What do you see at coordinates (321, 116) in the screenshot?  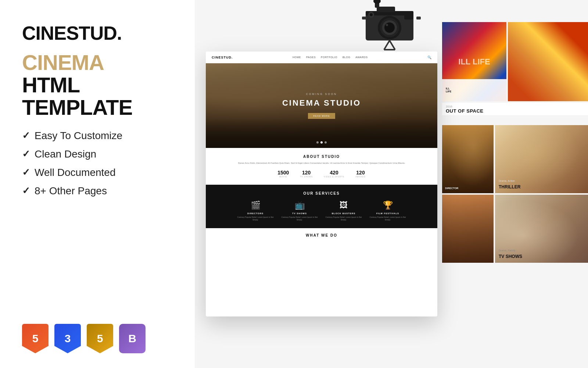 I see `hero-read-more-button: READ MORE` at bounding box center [321, 116].